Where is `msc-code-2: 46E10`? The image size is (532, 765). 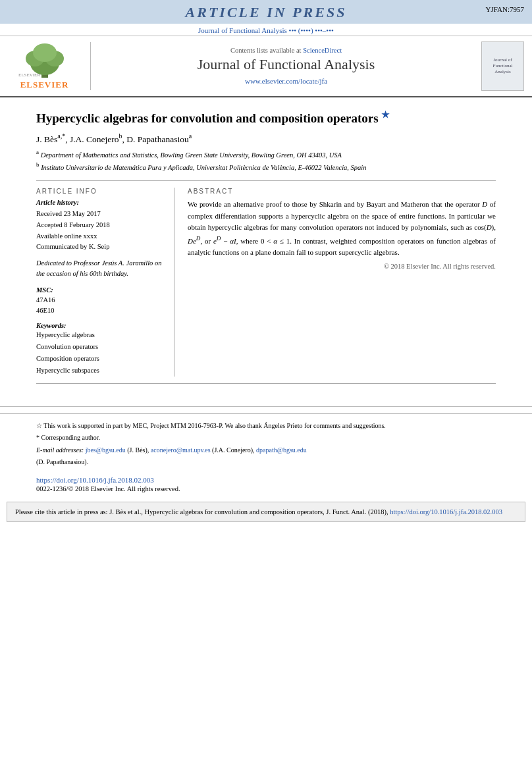
msc-code-2: 46E10 is located at coordinates (101, 311).